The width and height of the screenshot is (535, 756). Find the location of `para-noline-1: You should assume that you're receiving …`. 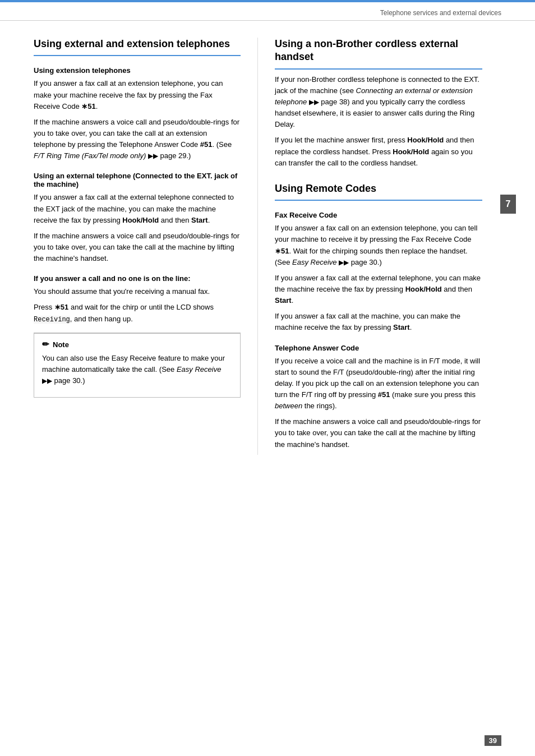

para-noline-1: You should assume that you're receiving … is located at coordinates (137, 292).